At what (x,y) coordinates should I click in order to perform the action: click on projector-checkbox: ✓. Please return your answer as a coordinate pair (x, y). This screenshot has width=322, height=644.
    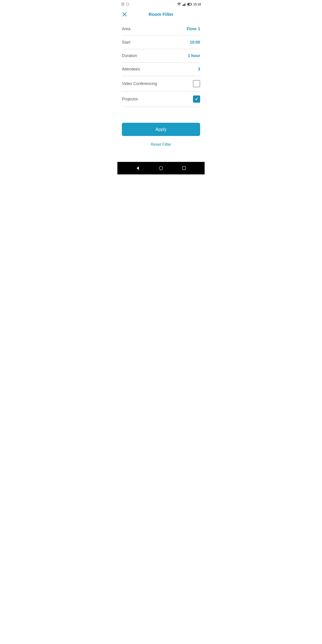
    Looking at the image, I should click on (196, 99).